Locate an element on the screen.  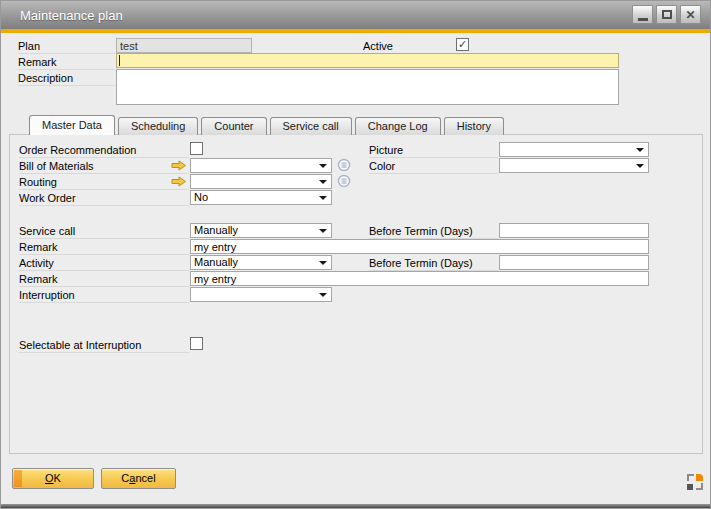
ok-button: OK is located at coordinates (53, 478).